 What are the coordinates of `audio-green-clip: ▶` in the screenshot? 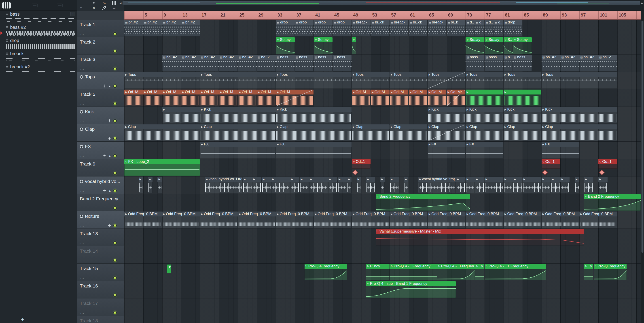 It's located at (522, 98).